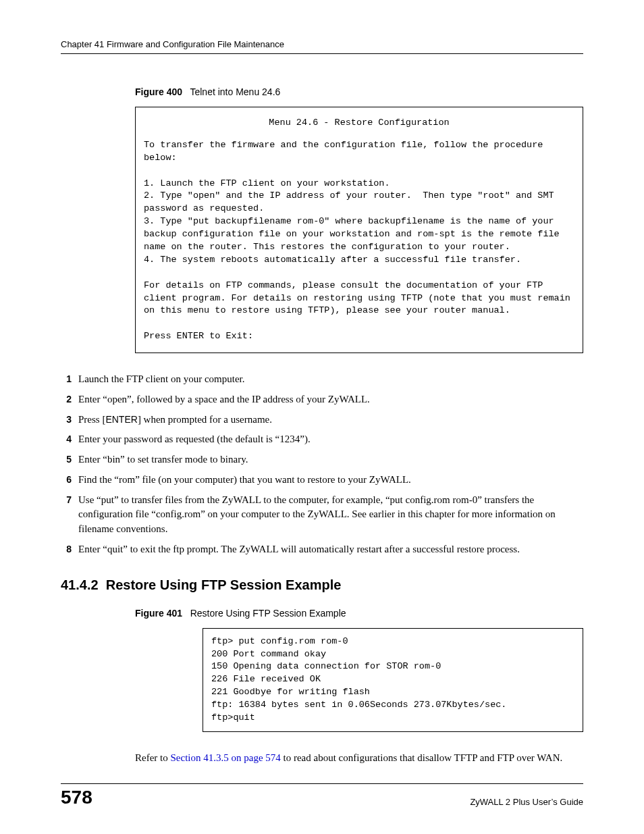 The width and height of the screenshot is (644, 834). Describe the element at coordinates (66, 399) in the screenshot. I see `step-num: 2` at that location.